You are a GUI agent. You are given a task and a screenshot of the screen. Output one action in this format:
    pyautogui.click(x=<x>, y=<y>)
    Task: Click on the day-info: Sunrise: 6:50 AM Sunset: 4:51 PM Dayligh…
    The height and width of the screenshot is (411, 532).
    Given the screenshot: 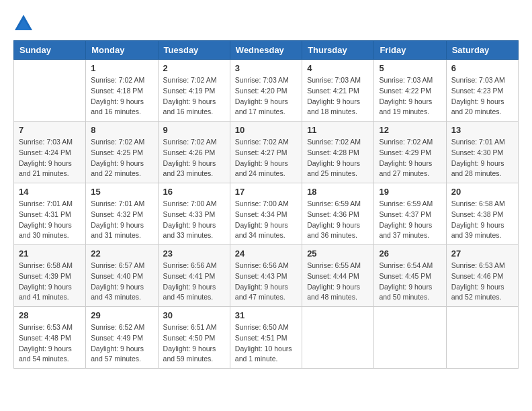 What is the action you would take?
    pyautogui.click(x=266, y=344)
    